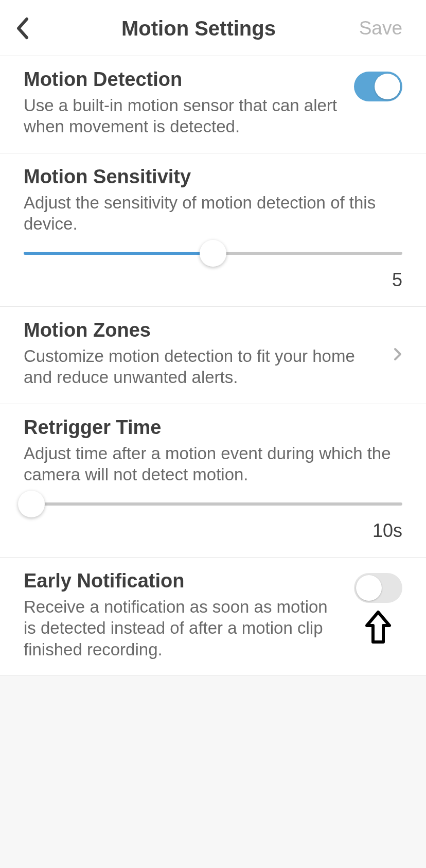 Image resolution: width=426 pixels, height=868 pixels. I want to click on motion-sensitivity-desc: Adjust the sensitivity of motion detecti…, so click(208, 213).